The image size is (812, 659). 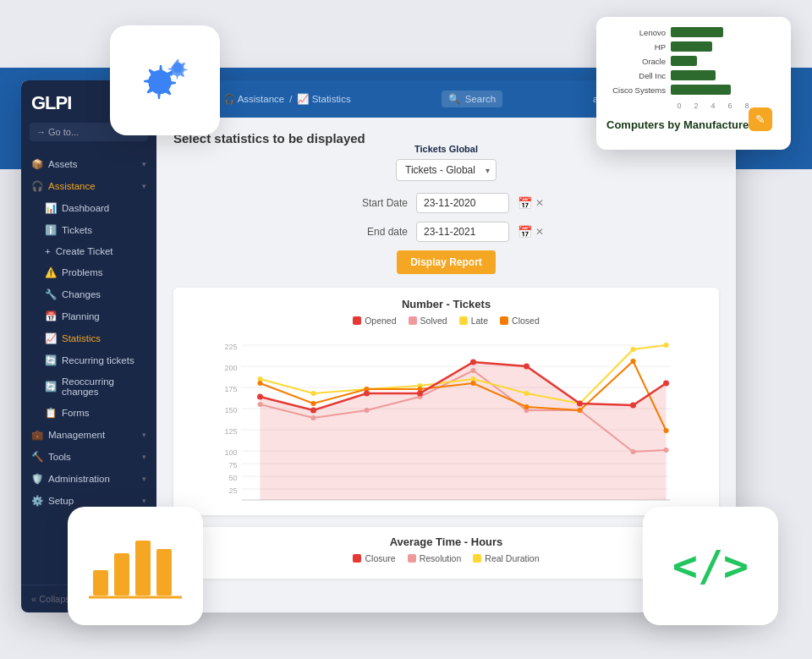 I want to click on sidebar-item-dashboard: 📊 Dashboard, so click(x=89, y=208).